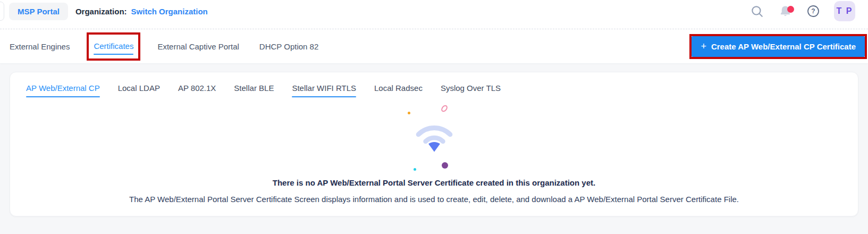  What do you see at coordinates (434, 136) in the screenshot?
I see `empty-state-graphic` at bounding box center [434, 136].